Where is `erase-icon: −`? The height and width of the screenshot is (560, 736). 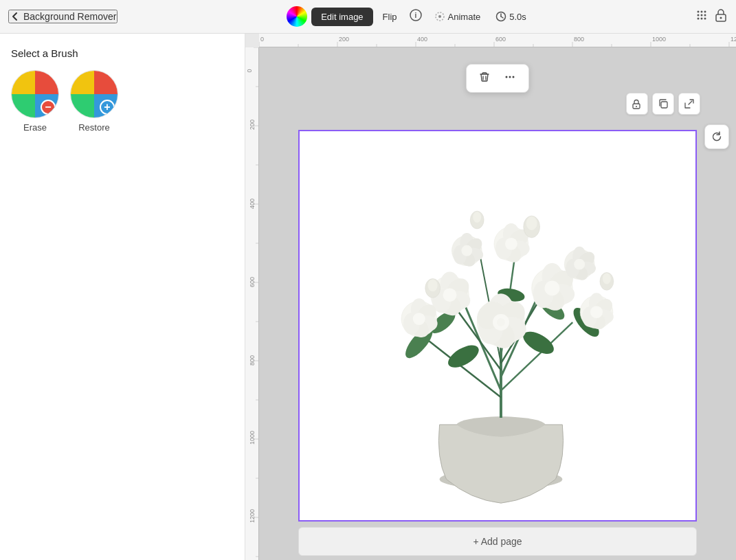 erase-icon: − is located at coordinates (48, 107).